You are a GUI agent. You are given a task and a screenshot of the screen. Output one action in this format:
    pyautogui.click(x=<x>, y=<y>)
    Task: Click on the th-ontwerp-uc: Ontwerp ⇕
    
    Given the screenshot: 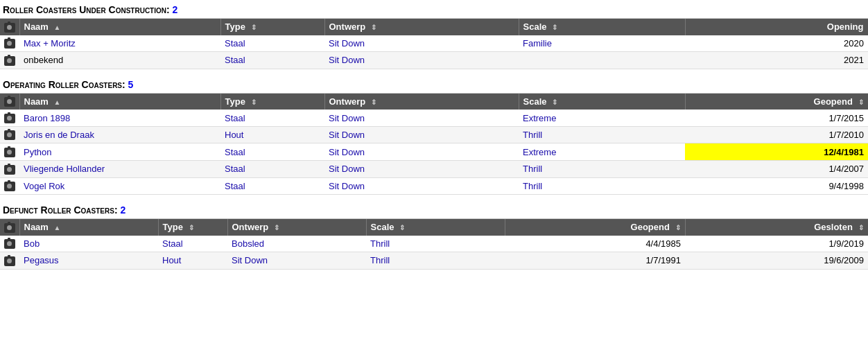 What is the action you would take?
    pyautogui.click(x=422, y=27)
    